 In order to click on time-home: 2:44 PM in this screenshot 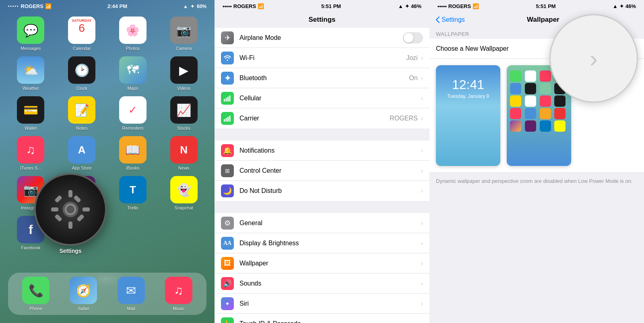, I will do `click(118, 6)`.